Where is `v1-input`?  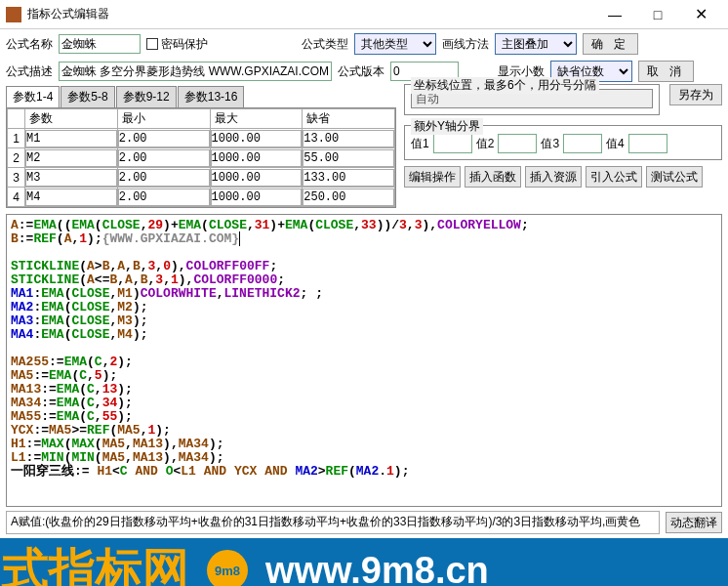
v1-input is located at coordinates (453, 144).